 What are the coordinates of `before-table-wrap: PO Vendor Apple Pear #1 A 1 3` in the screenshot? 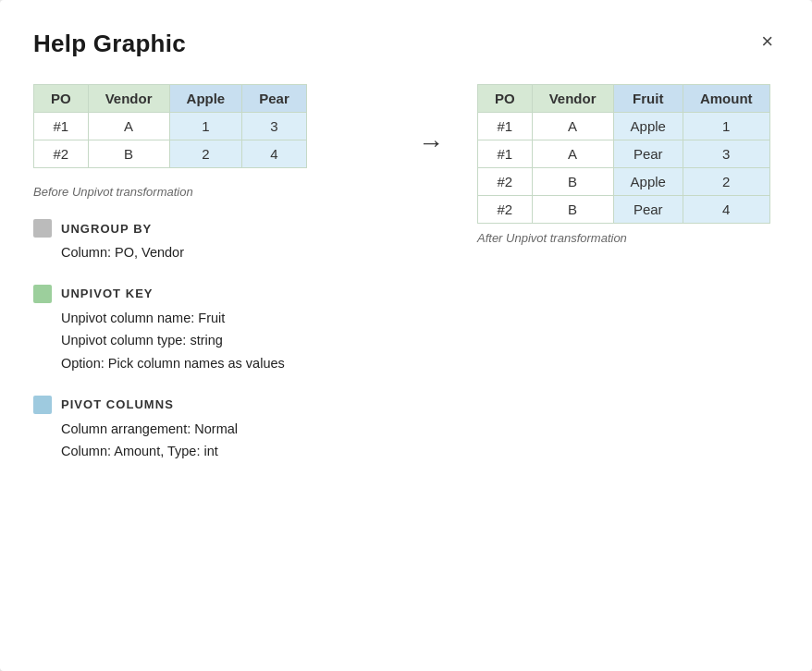 It's located at (209, 141).